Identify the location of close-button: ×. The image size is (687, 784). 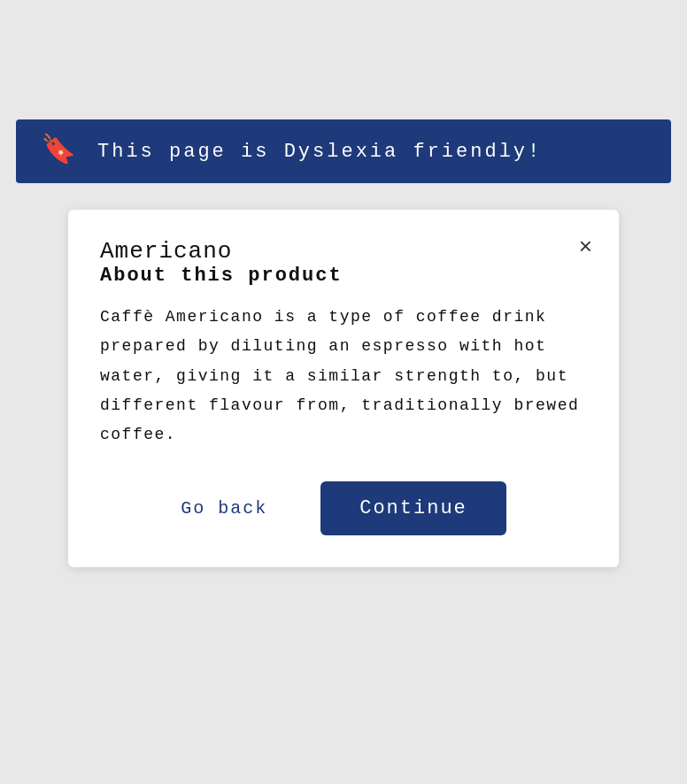
(586, 246).